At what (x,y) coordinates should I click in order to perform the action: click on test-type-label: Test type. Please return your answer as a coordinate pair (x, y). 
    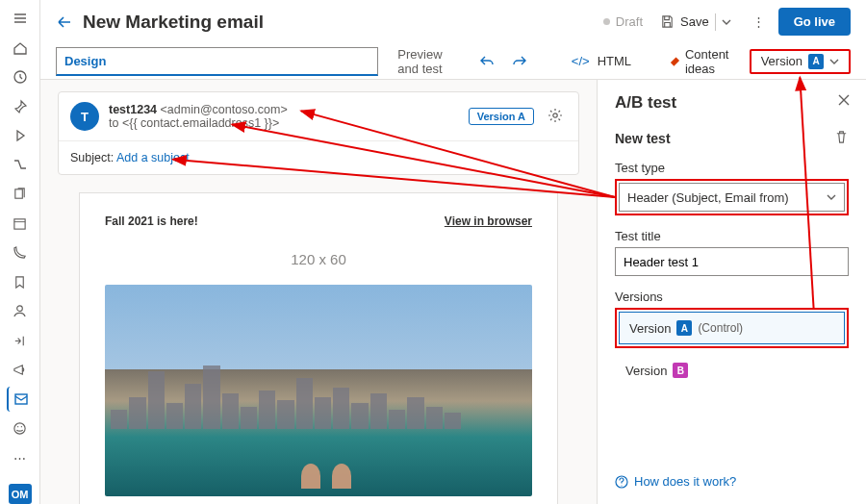
    Looking at the image, I should click on (731, 167).